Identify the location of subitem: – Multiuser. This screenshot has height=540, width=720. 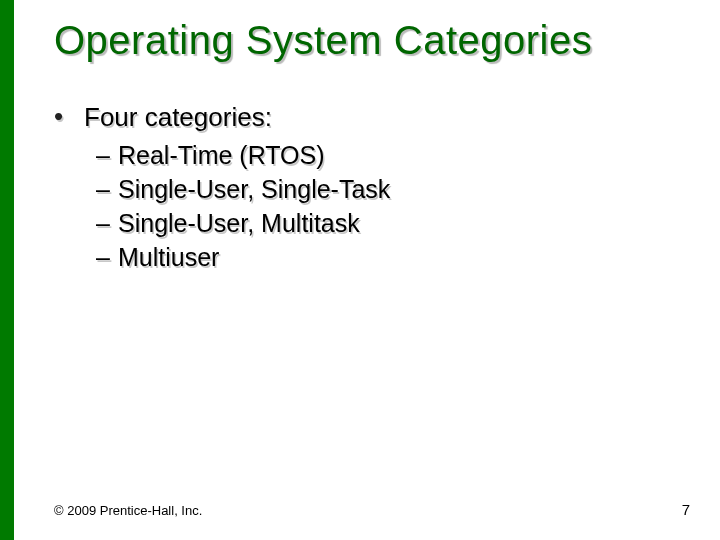
(408, 257).